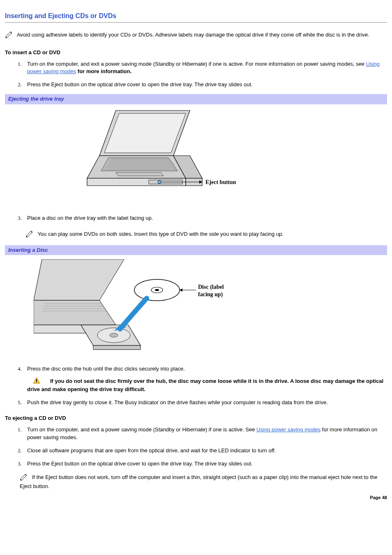  What do you see at coordinates (142, 430) in the screenshot?
I see `eject-step1-pre: Turn on the computer, and exit a power s…` at bounding box center [142, 430].